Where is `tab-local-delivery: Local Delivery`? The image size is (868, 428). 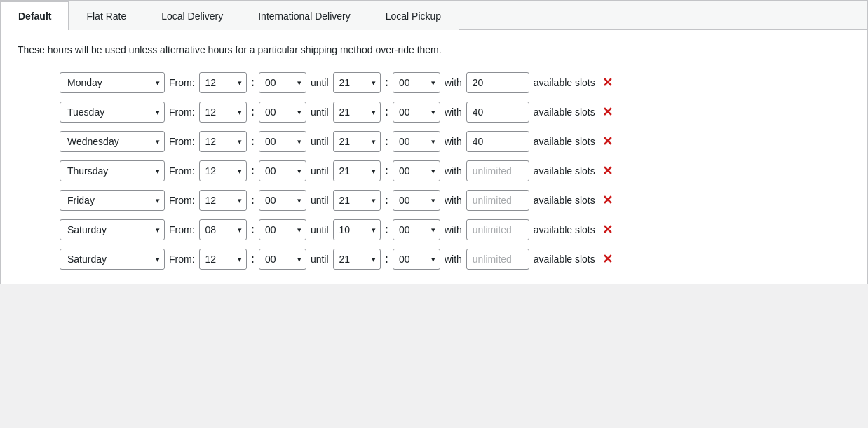 tab-local-delivery: Local Delivery is located at coordinates (192, 15).